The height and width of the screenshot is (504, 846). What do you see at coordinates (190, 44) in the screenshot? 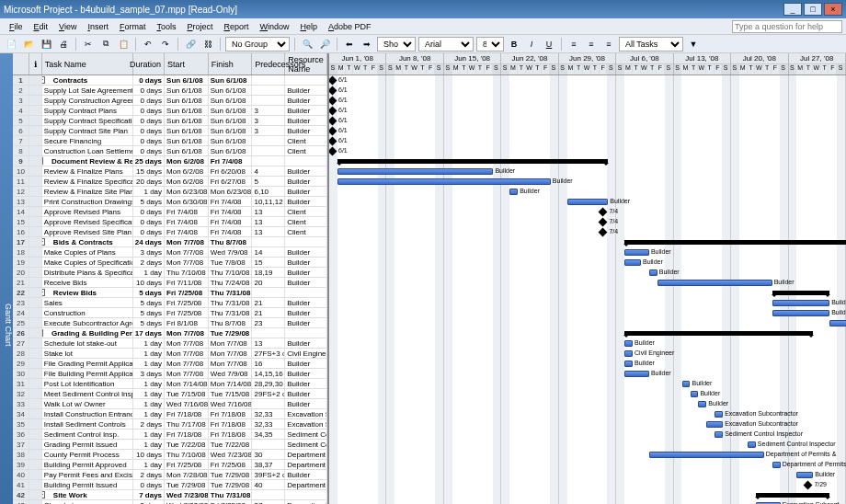
I see `link-icon: 🔗` at bounding box center [190, 44].